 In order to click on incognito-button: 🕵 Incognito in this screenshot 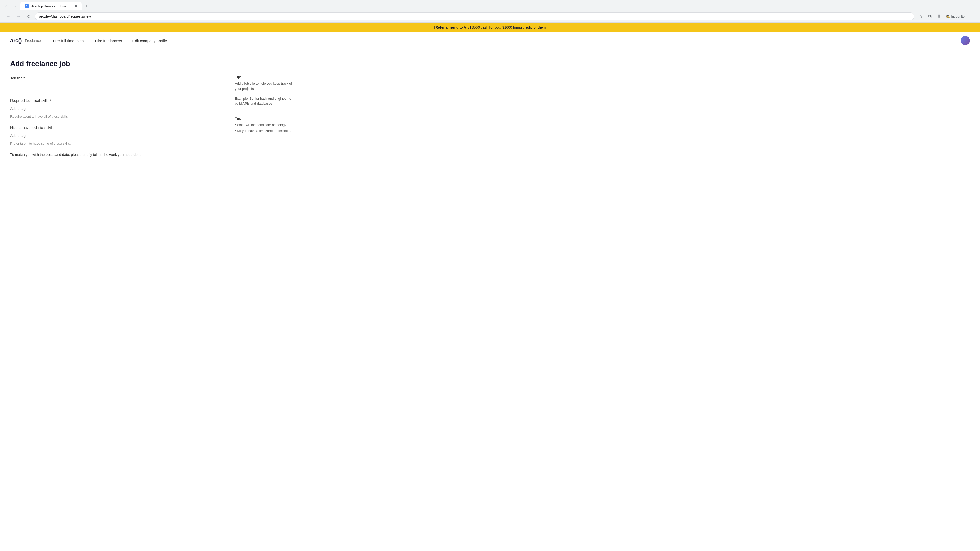, I will do `click(955, 17)`.